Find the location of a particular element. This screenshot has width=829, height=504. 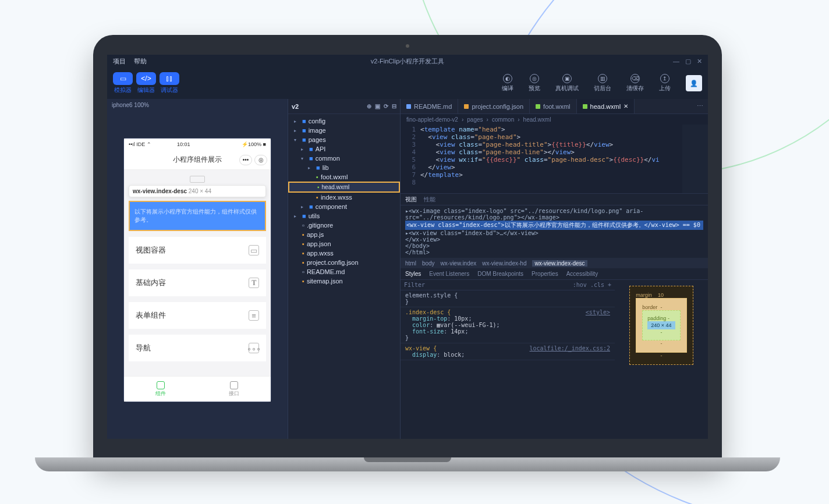

code-editor: 1<template name="head">2 <view class="pa… is located at coordinates (554, 159).